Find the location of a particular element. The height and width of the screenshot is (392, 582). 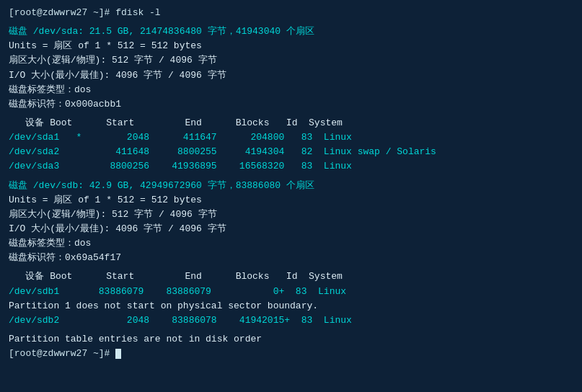

sda2-row: /dev/sda2 411648 8800255 4194304 82 Linu… is located at coordinates (291, 152).